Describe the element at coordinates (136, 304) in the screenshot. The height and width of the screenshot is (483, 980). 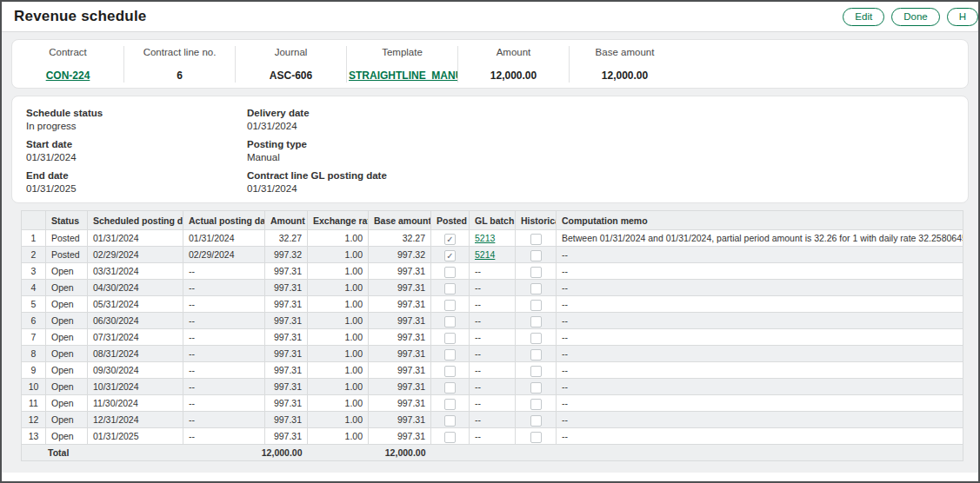
I see `scheduled-posting-date-cell: 05/31/2024` at that location.